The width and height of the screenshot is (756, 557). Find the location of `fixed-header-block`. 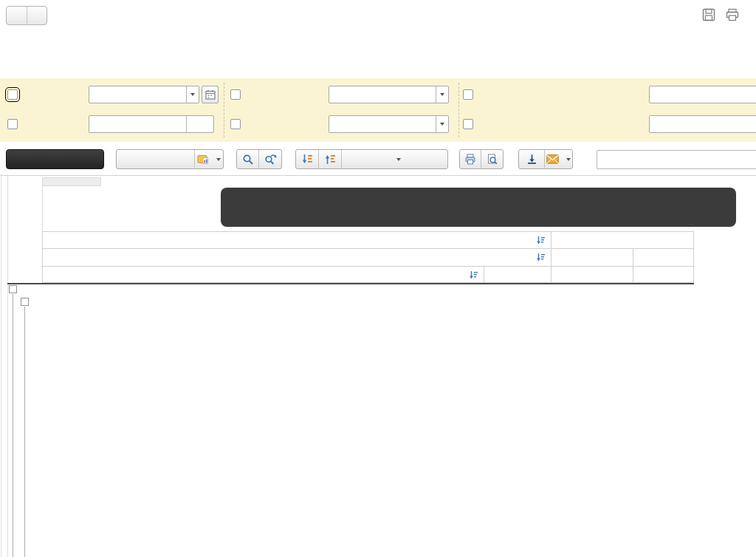

fixed-header-block is located at coordinates (72, 182).